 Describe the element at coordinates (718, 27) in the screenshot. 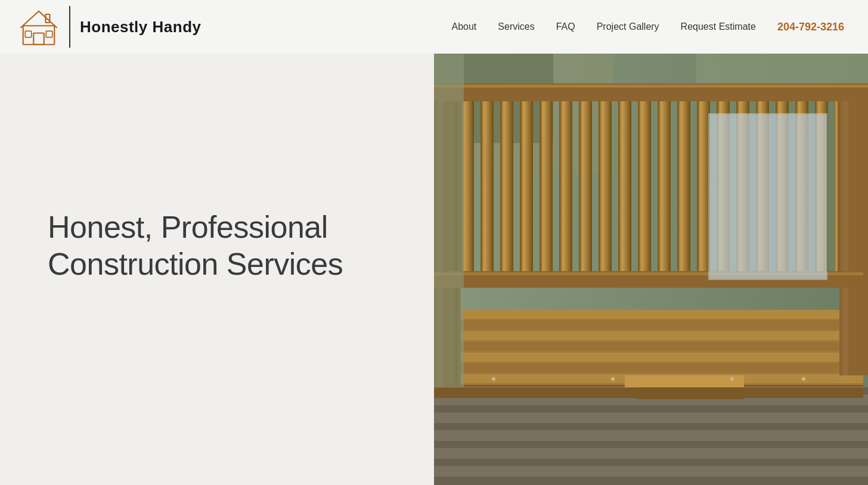

I see `nav-request-estimate: Request Estimate` at that location.